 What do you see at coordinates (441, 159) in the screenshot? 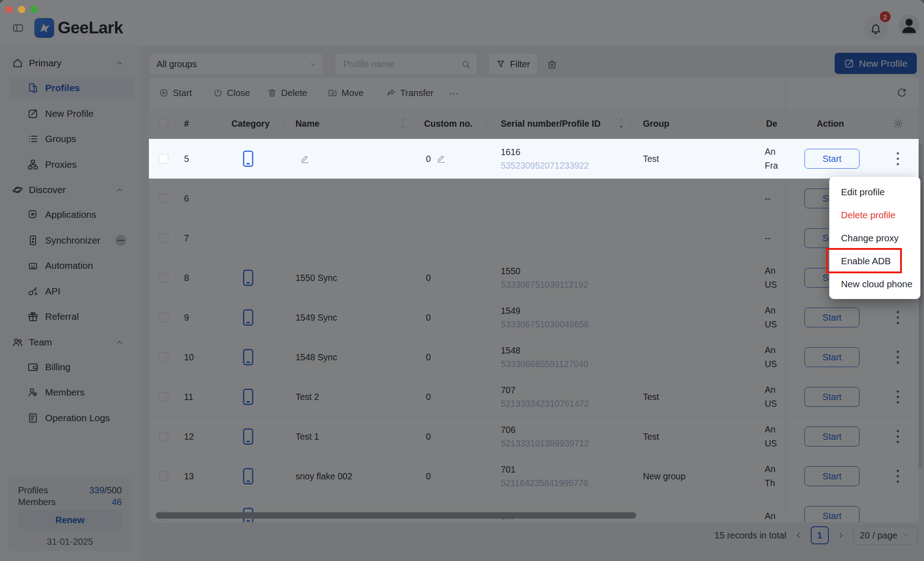
I see `edit-custom-no-icon` at bounding box center [441, 159].